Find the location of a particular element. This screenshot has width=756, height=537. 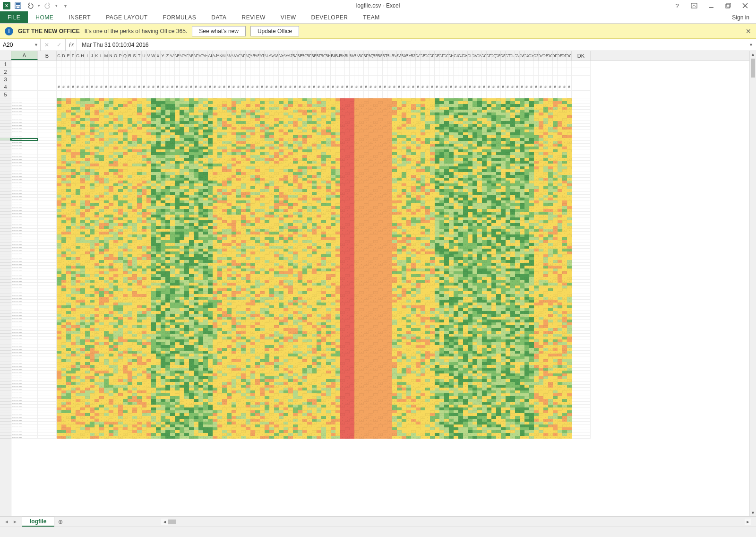

formula-bar: Mar Thu 31 00:10:04 2016 ▼ is located at coordinates (417, 44).